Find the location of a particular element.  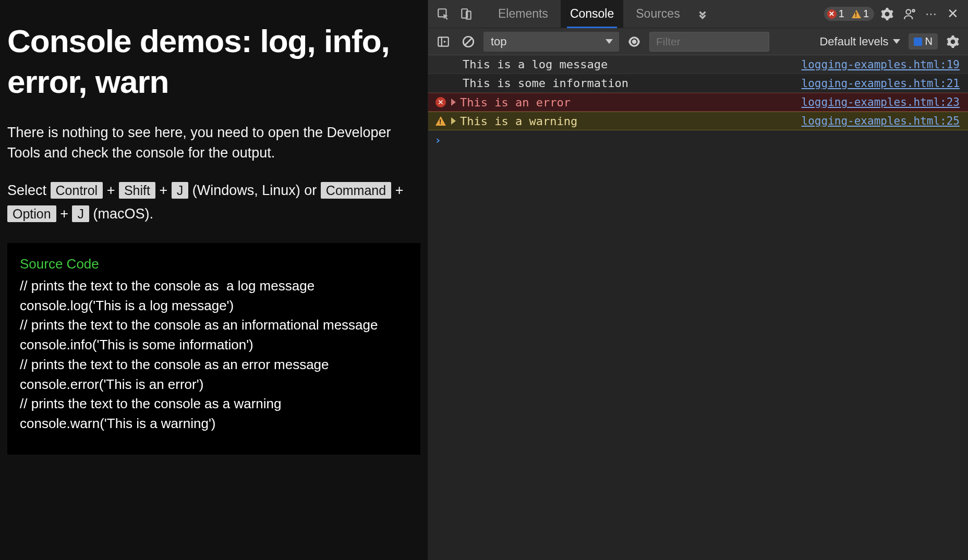

tab-sources: Sources is located at coordinates (658, 14).